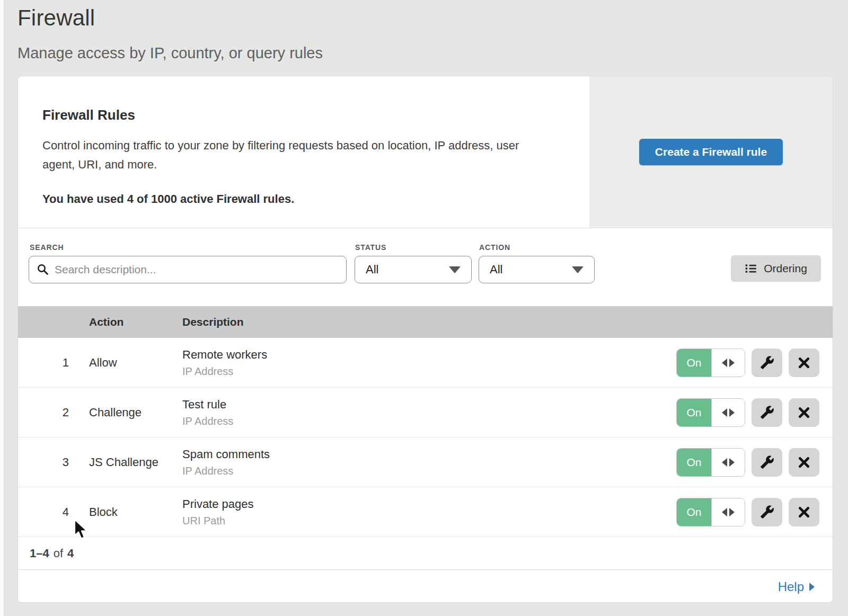 This screenshot has width=848, height=616. What do you see at coordinates (54, 413) in the screenshot?
I see `rule-priority: 2` at bounding box center [54, 413].